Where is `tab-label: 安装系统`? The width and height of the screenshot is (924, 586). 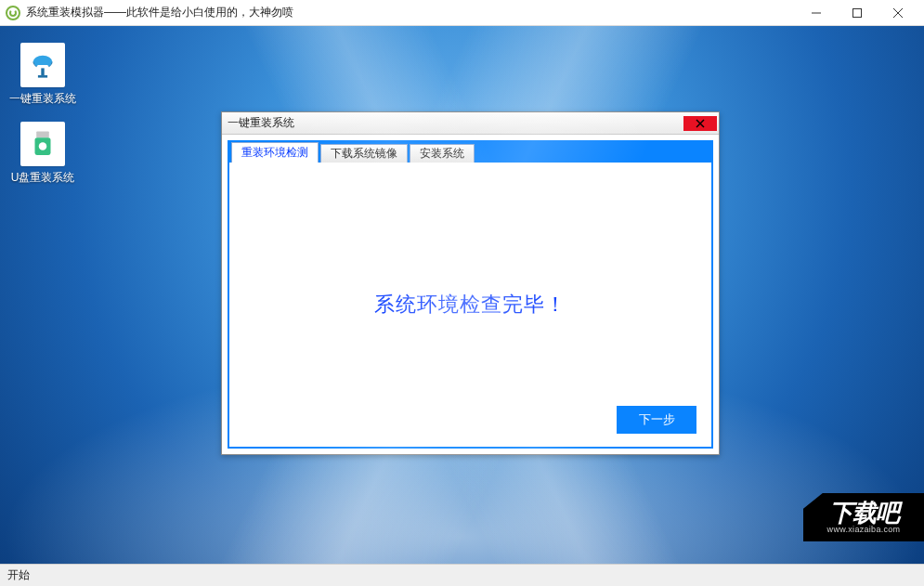 tab-label: 安装系统 is located at coordinates (442, 154).